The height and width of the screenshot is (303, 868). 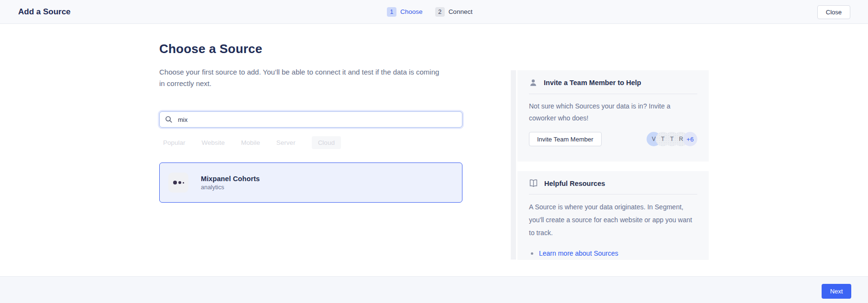 What do you see at coordinates (311, 119) in the screenshot?
I see `source-search` at bounding box center [311, 119].